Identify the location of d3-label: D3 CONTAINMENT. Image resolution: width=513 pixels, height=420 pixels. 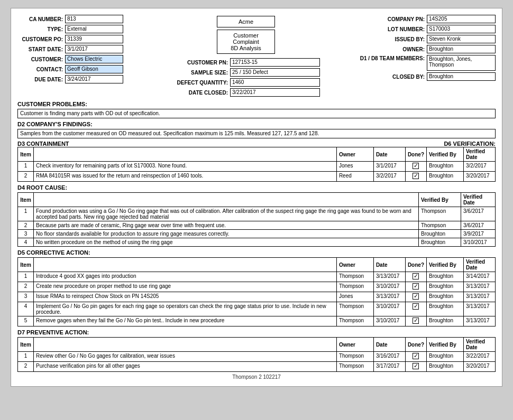
(43, 144).